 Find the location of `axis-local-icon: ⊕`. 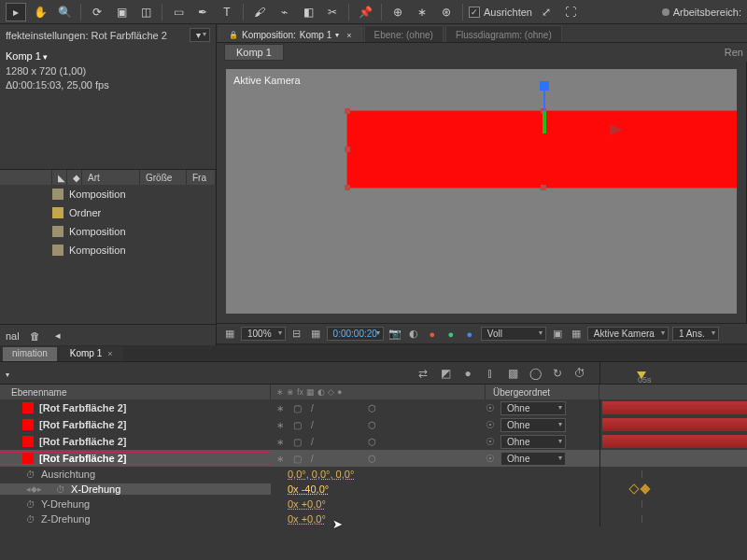

axis-local-icon: ⊕ is located at coordinates (398, 12).